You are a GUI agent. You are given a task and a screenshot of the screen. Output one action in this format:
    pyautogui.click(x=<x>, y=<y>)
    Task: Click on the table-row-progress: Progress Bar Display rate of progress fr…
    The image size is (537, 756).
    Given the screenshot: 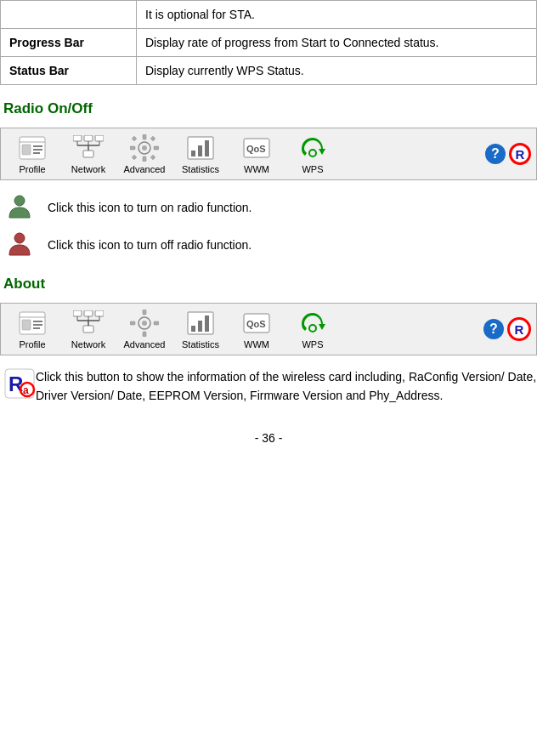 What is the action you would take?
    pyautogui.click(x=268, y=43)
    